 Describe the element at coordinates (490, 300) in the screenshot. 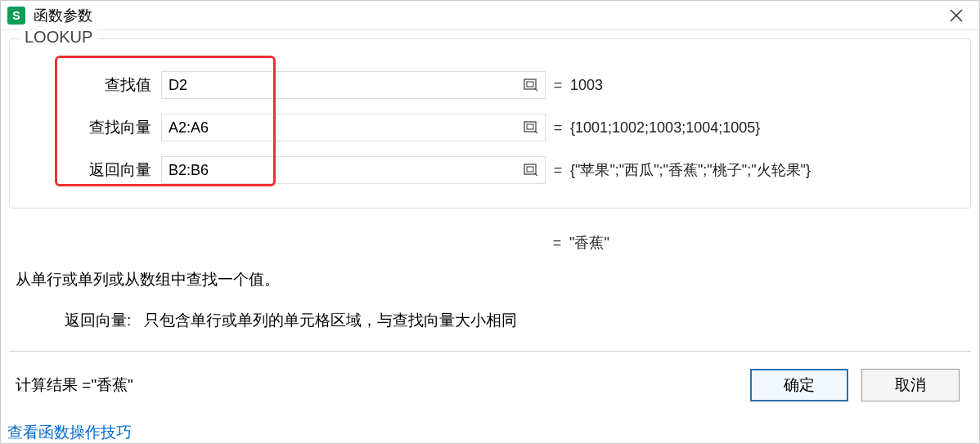

I see `description-section: 从单行或单列或从数组中查找一个值。 返回向量: 只包含单行或单列的单元格区域，与…` at that location.